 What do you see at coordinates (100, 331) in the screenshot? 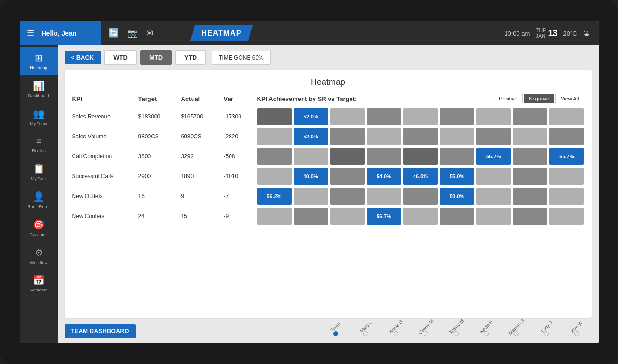
I see `team-dashboard-button: TEAM DASHBOARD` at bounding box center [100, 331].